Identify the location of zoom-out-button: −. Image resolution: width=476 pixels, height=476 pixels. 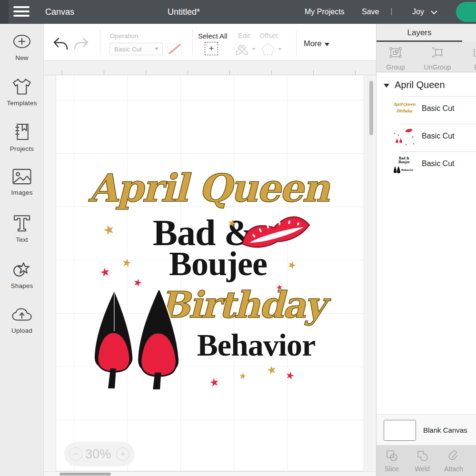
(76, 454).